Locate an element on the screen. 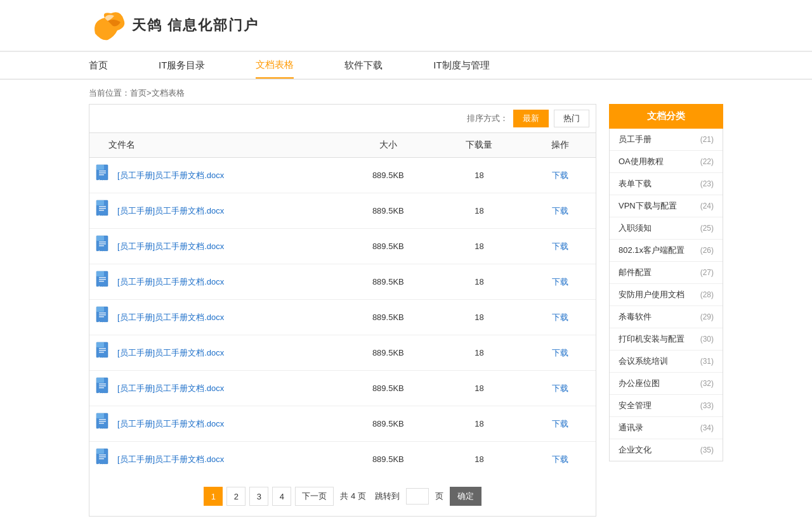 The image size is (812, 521). file-action-2: 下载 is located at coordinates (560, 247).